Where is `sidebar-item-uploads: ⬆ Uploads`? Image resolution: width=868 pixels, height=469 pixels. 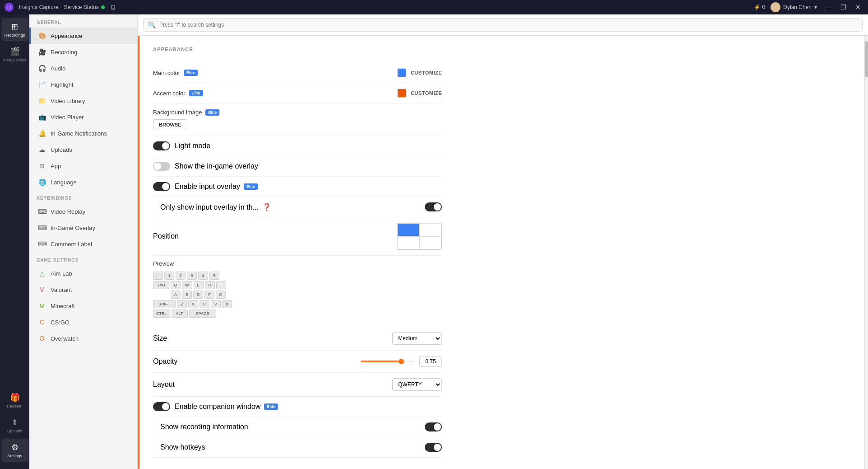
sidebar-item-uploads: ⬆ Uploads is located at coordinates (15, 426).